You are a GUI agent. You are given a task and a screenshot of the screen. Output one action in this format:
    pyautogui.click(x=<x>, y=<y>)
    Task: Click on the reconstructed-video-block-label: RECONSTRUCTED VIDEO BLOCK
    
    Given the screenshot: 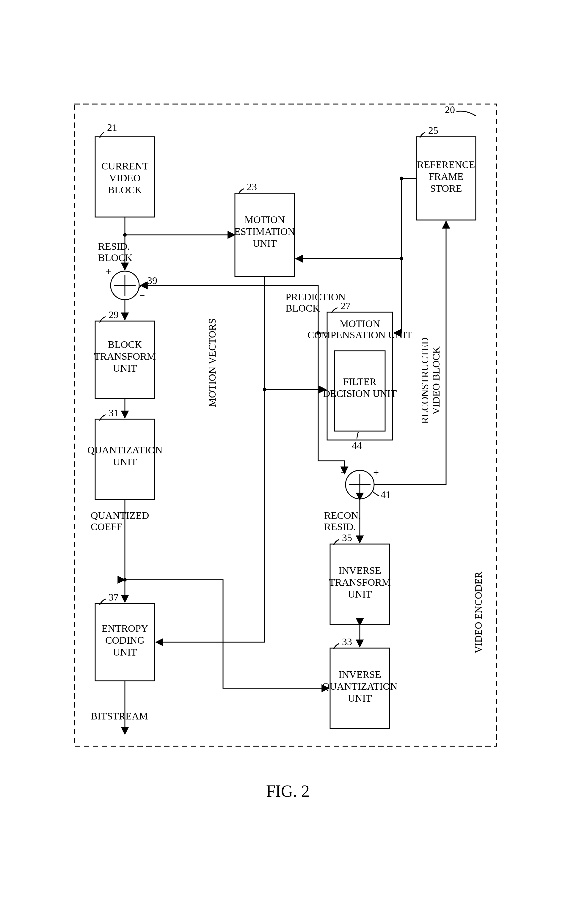 What is the action you would take?
    pyautogui.click(x=430, y=381)
    